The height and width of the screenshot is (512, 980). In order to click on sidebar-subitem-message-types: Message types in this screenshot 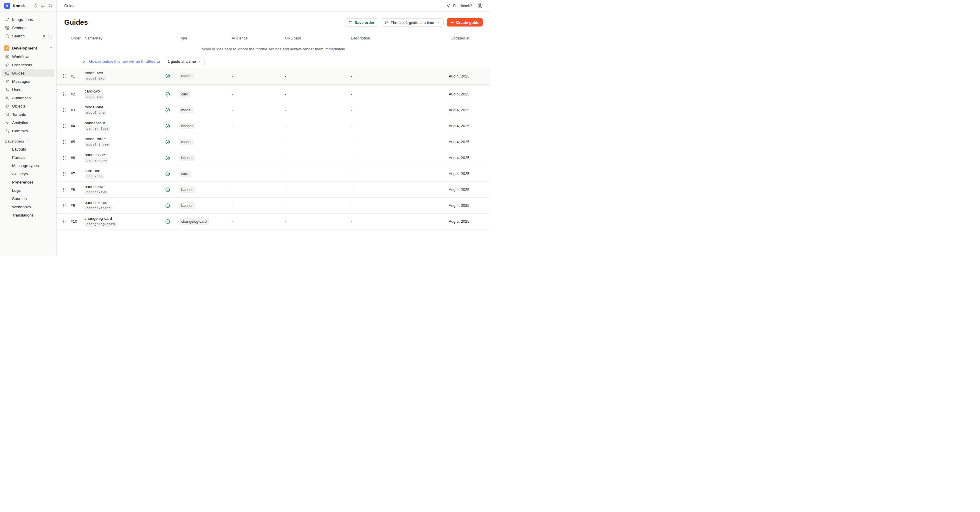, I will do `click(32, 165)`.